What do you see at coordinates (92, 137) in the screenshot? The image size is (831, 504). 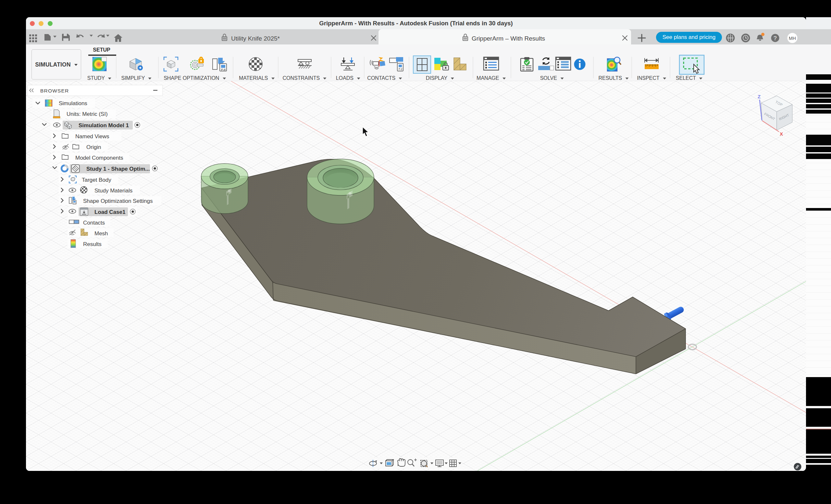 I see `svg-text: Named Views` at bounding box center [92, 137].